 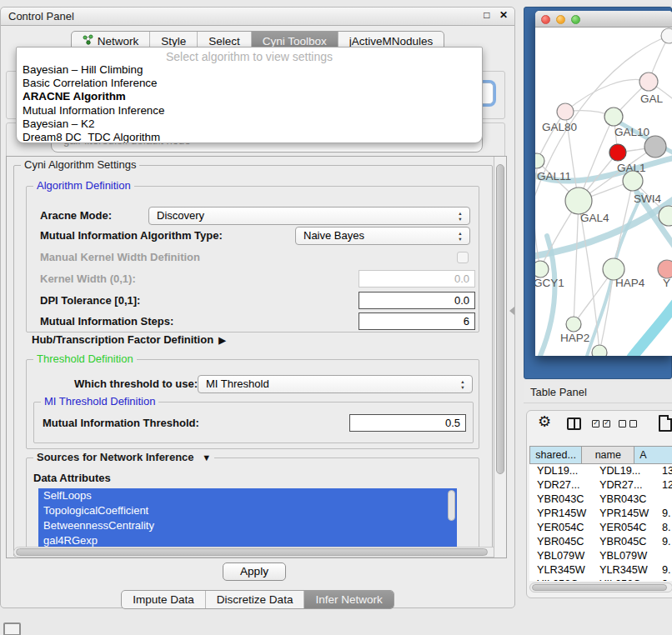 I want to click on horizontal-scrollbar, so click(x=257, y=552).